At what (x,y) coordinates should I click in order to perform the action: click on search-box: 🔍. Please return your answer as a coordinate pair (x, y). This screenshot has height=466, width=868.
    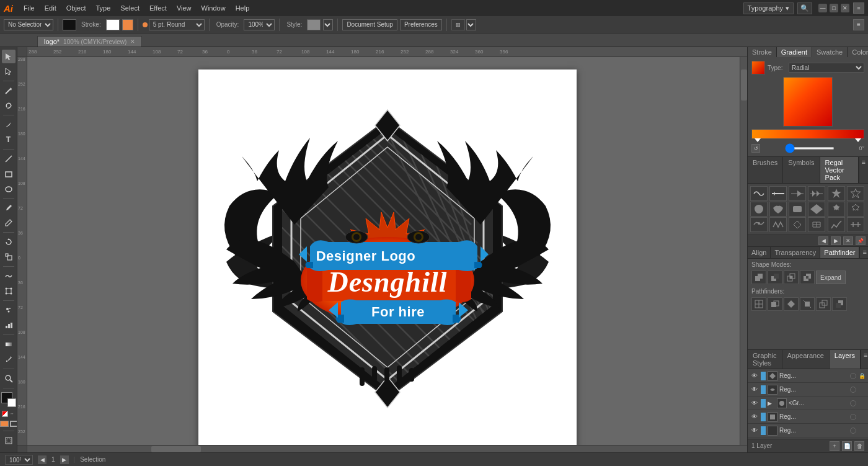
    Looking at the image, I should click on (805, 9).